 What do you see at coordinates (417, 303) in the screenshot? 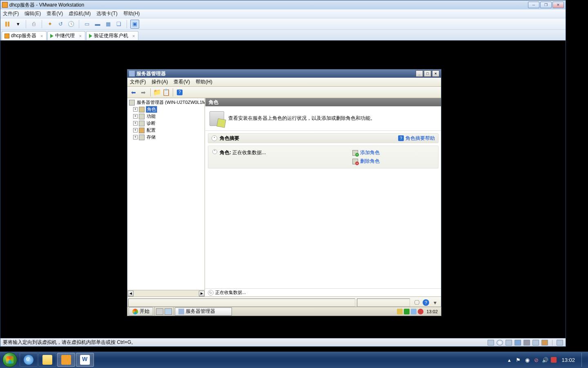
I see `statusbar-monitor-icon: 🖵` at bounding box center [417, 303].